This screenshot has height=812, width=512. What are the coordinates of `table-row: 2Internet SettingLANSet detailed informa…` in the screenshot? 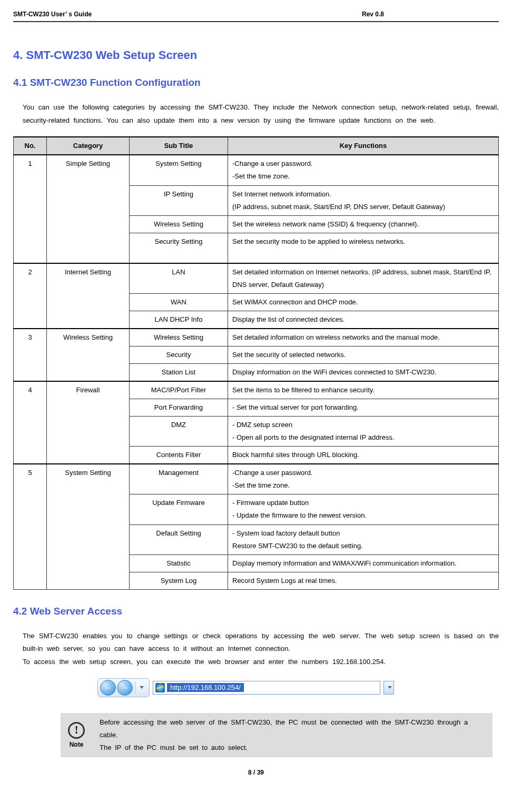 It's located at (256, 279).